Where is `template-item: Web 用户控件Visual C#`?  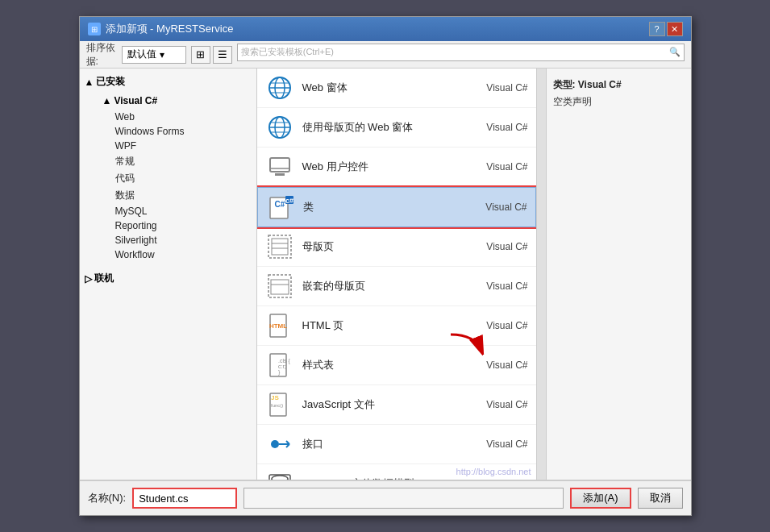
template-item: Web 用户控件Visual C# is located at coordinates (397, 168).